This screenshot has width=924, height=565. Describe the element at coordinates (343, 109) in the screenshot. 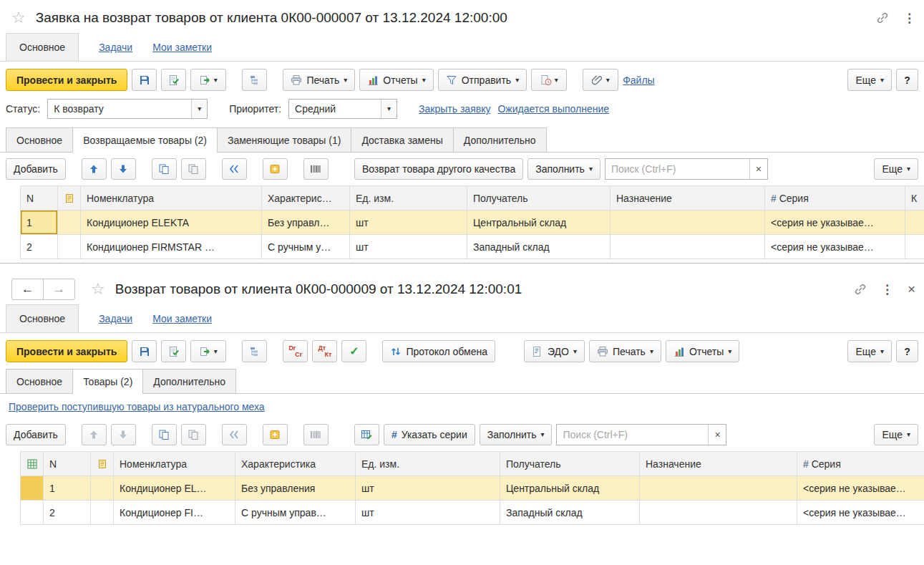

I see `priority-select: Средний ▾` at that location.